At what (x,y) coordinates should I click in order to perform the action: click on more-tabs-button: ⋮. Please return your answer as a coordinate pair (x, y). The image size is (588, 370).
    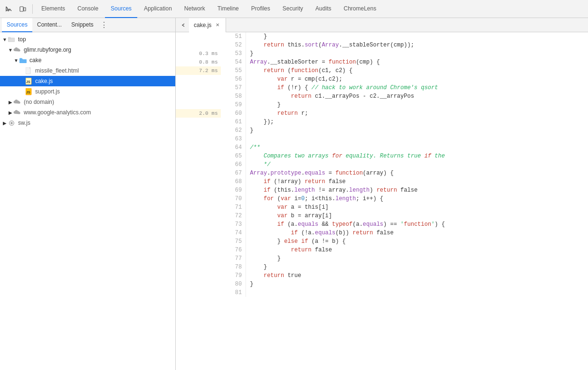
    Looking at the image, I should click on (104, 25).